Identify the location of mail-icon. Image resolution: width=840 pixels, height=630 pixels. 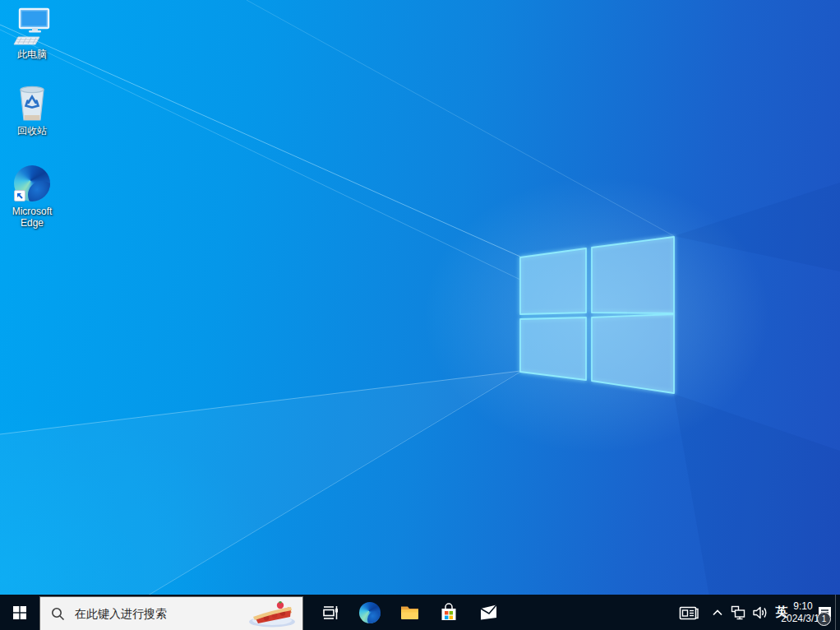
(488, 612).